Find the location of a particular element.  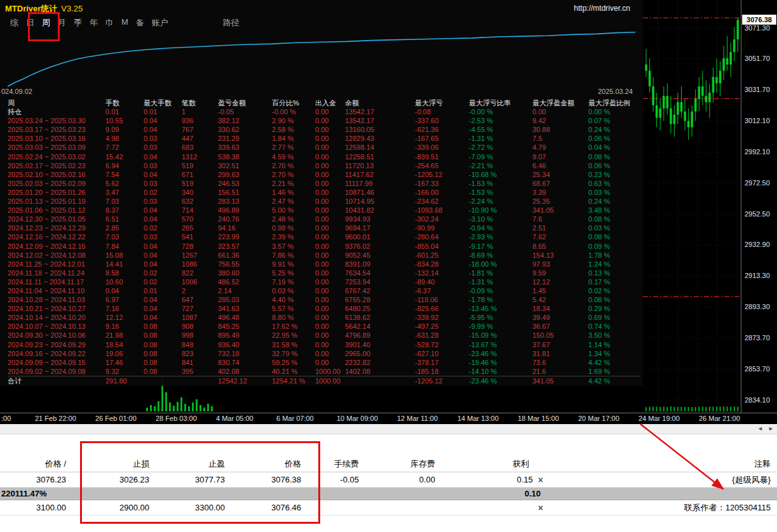

stats-row: 2024.11.11 ~ 2024.11.1710.600.021006486.… is located at coordinates (324, 282).